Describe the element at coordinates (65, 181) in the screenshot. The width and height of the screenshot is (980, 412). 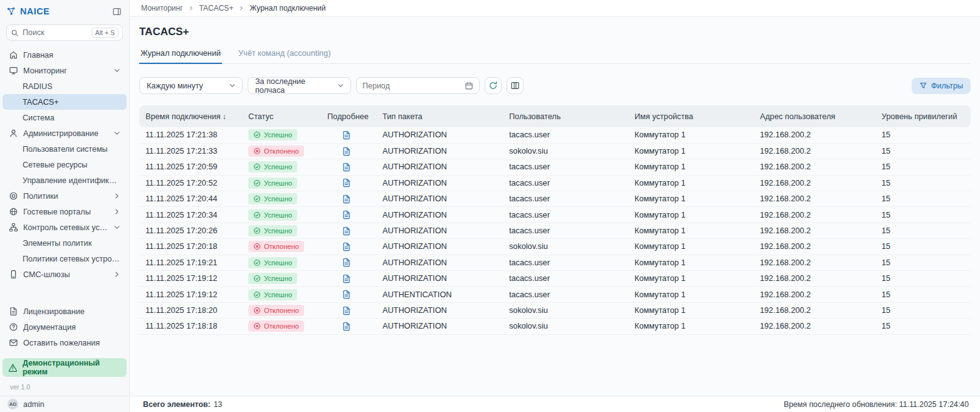
I see `sidebar-item-управление-идентификацией: Управление идентификацией` at that location.